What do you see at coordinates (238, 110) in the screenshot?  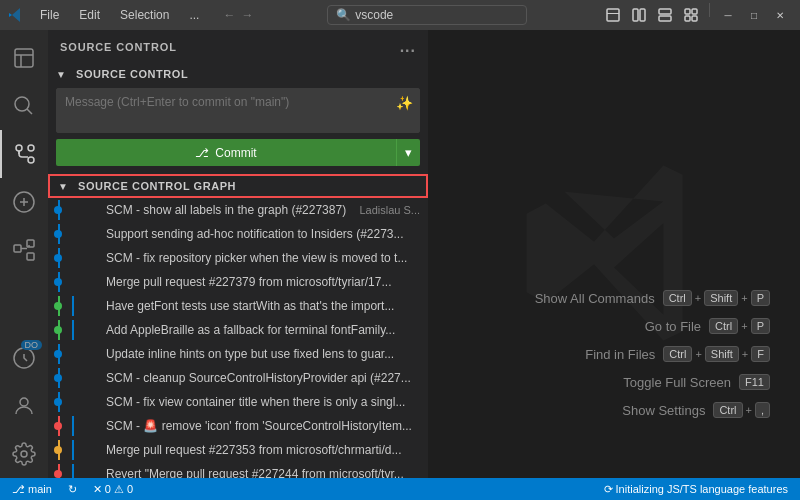 I see `message-input-wrapper: ✨` at bounding box center [238, 110].